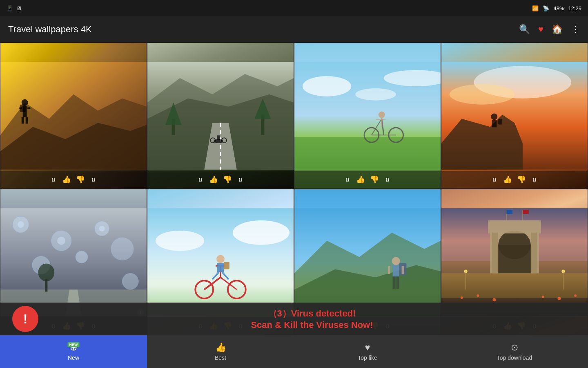  Describe the element at coordinates (514, 180) in the screenshot. I see `cell-4-overlay: 0 👍 👎 0` at that location.